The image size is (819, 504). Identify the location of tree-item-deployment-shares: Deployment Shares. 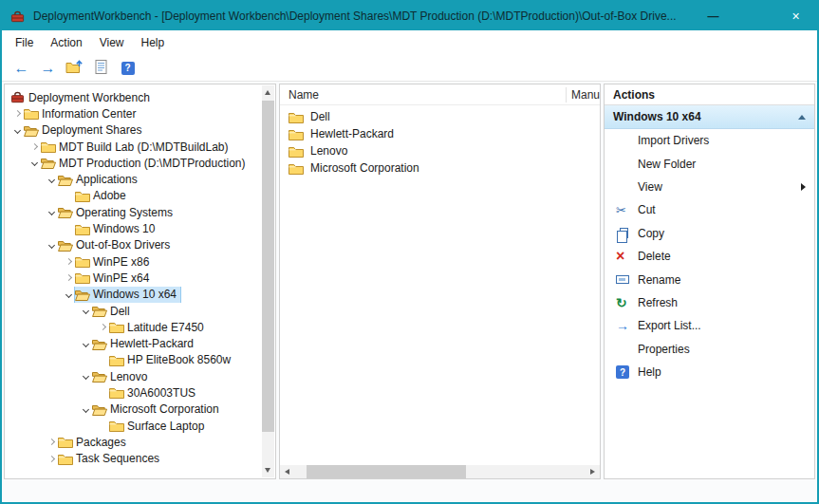
(133, 131).